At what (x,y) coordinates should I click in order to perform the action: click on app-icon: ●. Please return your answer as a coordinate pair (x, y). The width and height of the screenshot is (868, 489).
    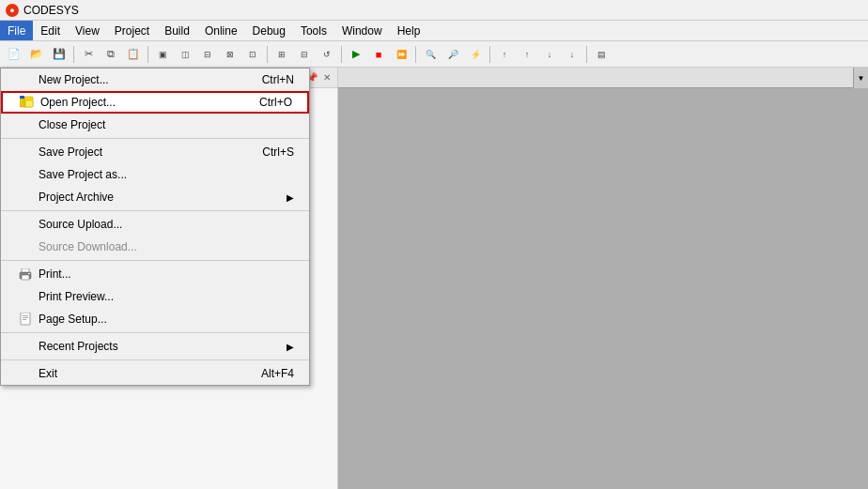
    Looking at the image, I should click on (12, 10).